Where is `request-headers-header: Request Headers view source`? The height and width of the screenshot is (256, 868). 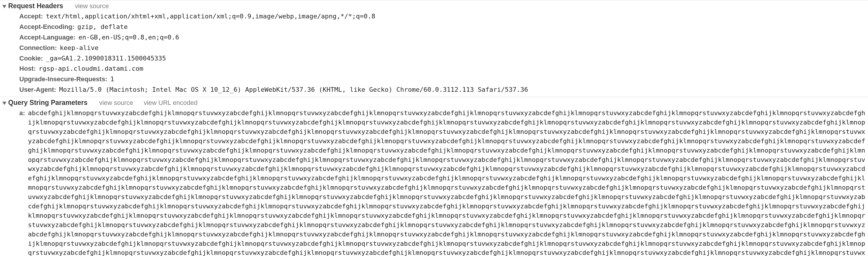
request-headers-header: Request Headers view source is located at coordinates (434, 6).